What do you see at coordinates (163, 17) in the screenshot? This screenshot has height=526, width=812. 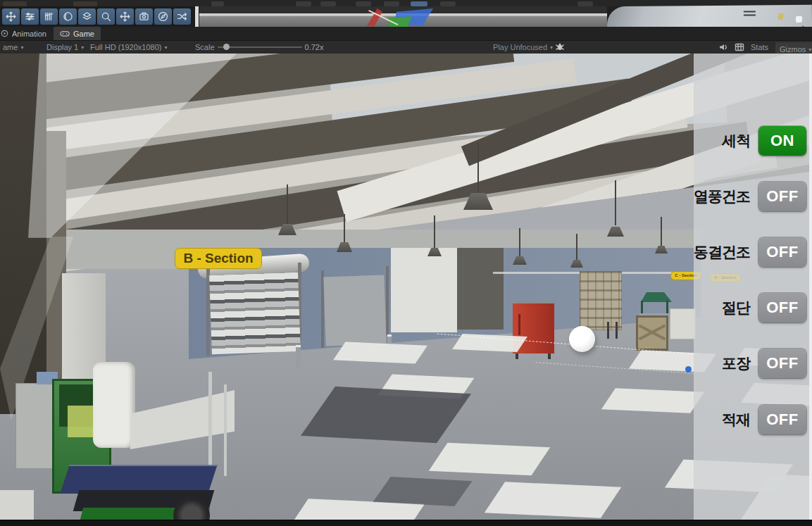 I see `compass-icon` at bounding box center [163, 17].